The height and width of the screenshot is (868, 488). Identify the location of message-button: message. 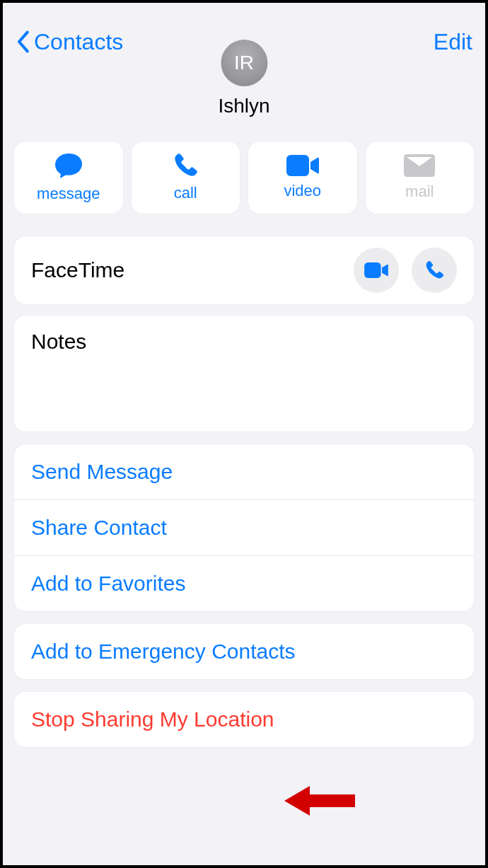
(69, 178).